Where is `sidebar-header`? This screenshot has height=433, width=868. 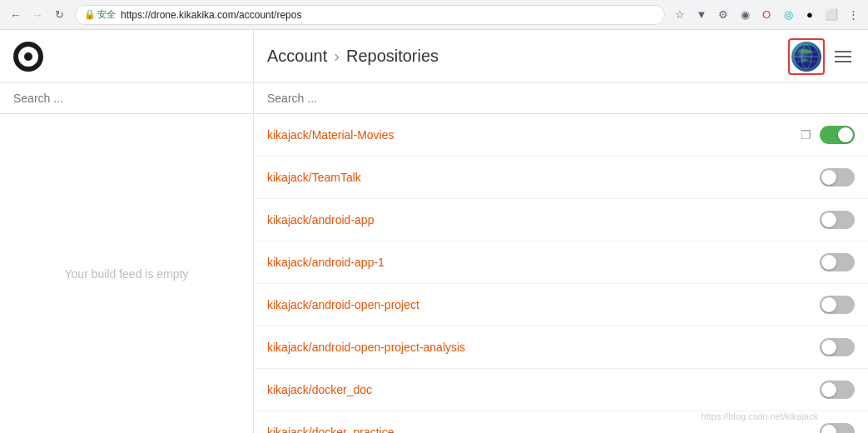
sidebar-header is located at coordinates (126, 57).